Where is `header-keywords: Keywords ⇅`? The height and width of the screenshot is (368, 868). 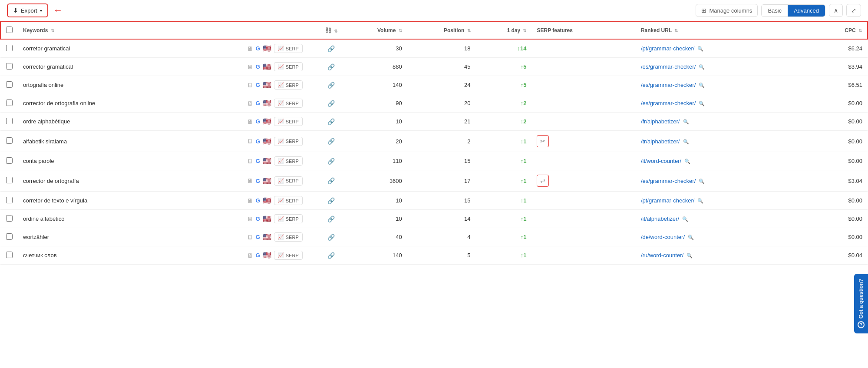
header-keywords: Keywords ⇅ is located at coordinates (130, 30).